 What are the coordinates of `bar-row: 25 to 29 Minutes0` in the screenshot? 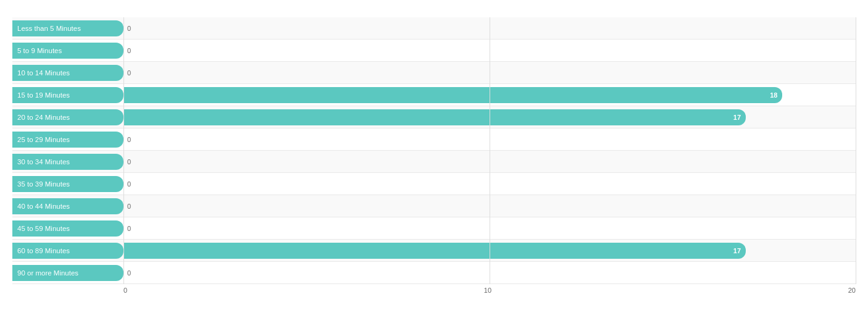 It's located at (434, 140).